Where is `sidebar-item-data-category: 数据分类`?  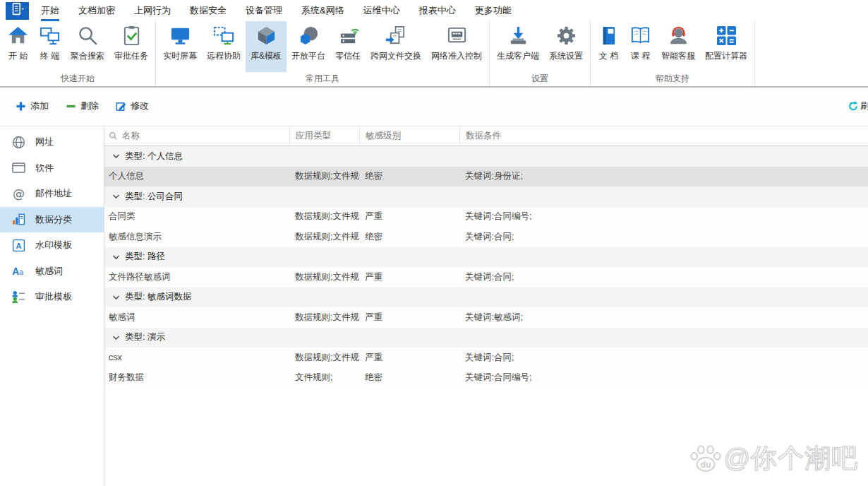 sidebar-item-data-category: 数据分类 is located at coordinates (52, 220).